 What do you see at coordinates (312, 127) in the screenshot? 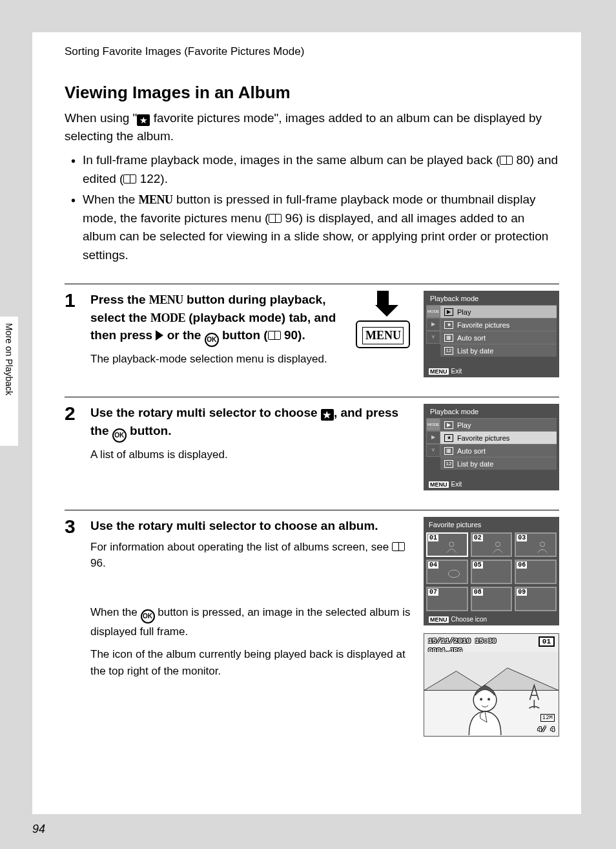
I see `intro-paragraph: When using "★ favorite pictures mode", i…` at bounding box center [312, 127].